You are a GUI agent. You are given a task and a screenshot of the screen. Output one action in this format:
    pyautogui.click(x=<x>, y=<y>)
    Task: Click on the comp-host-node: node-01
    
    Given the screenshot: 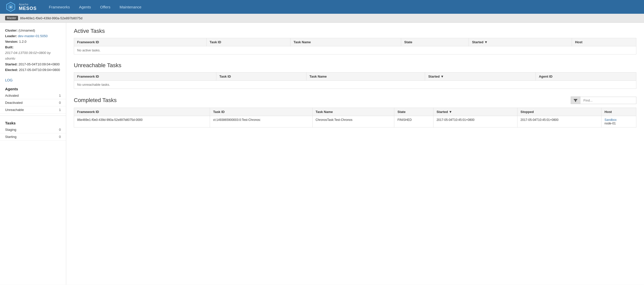 What is the action you would take?
    pyautogui.click(x=610, y=123)
    